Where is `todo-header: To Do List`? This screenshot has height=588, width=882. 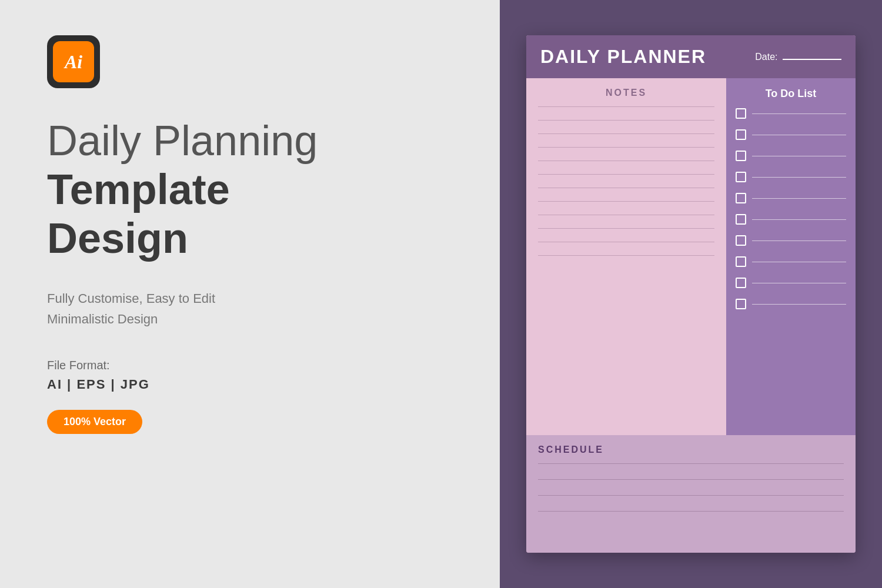
todo-header: To Do List is located at coordinates (791, 94).